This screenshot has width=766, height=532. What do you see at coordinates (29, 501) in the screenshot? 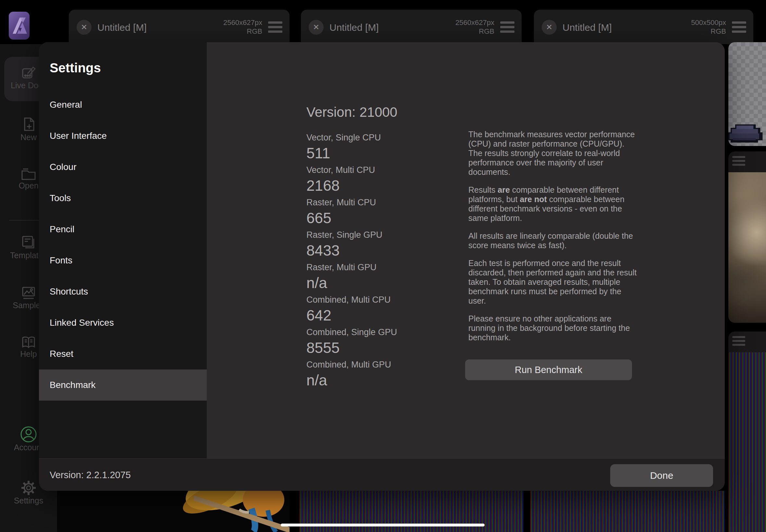
I see `toolbar-label: Settings` at bounding box center [29, 501].